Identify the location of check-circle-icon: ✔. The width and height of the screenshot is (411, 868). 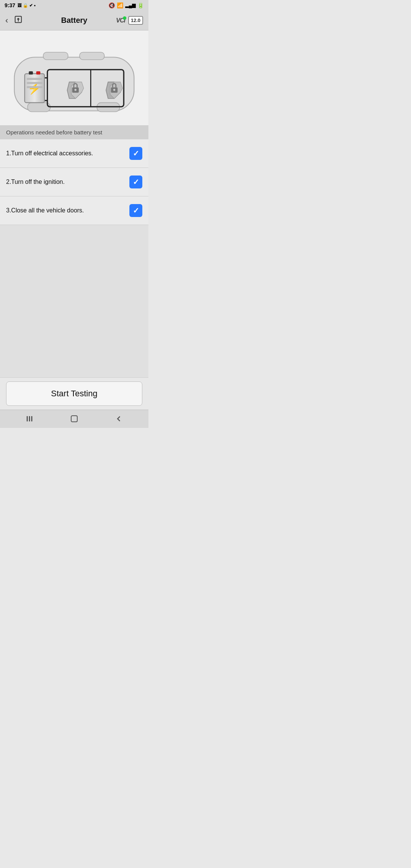
(31, 5).